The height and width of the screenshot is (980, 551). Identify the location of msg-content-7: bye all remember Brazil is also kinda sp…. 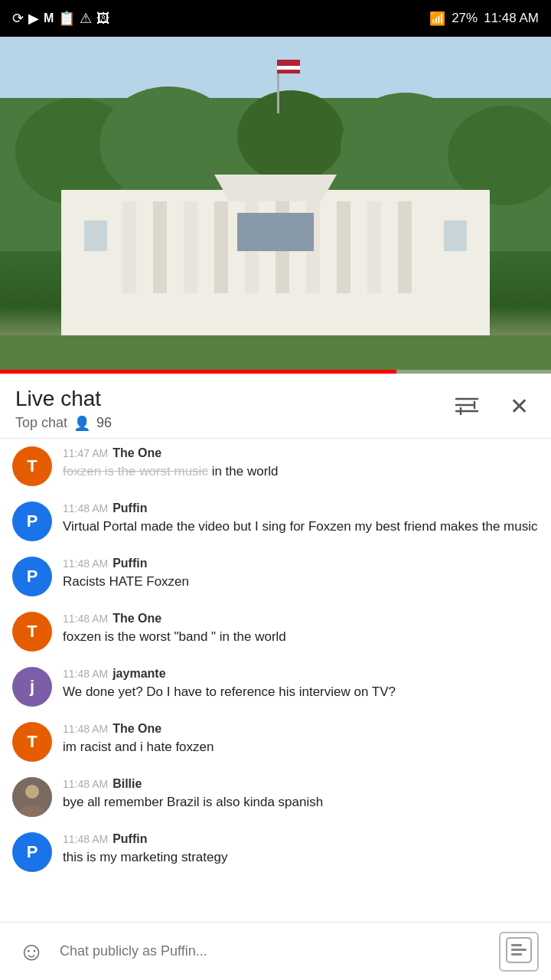
(301, 802).